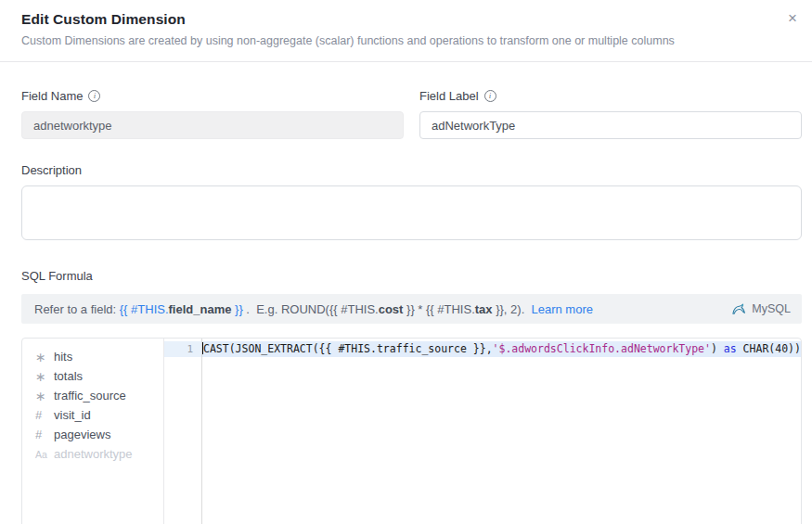 The height and width of the screenshot is (524, 812). Describe the element at coordinates (213, 125) in the screenshot. I see `field-name-input` at that location.